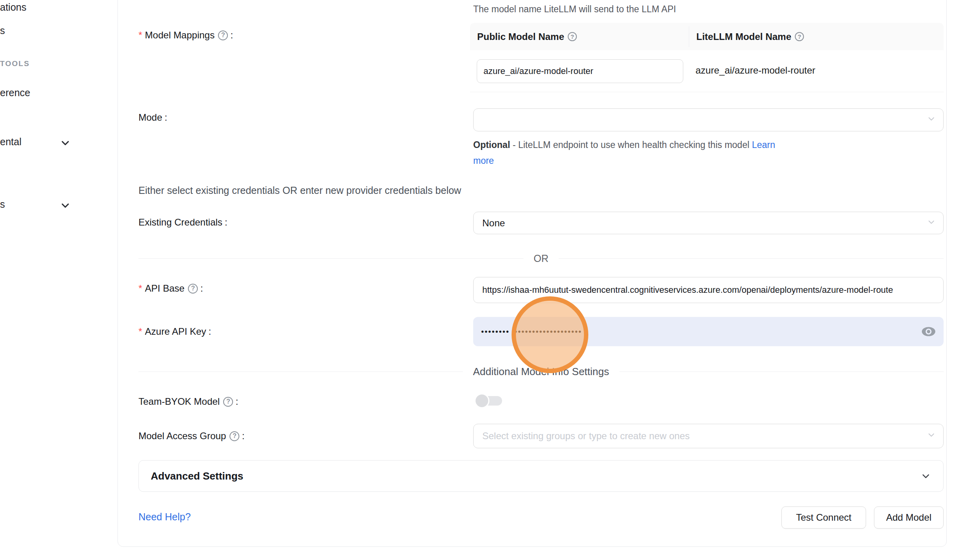 The image size is (980, 548). What do you see at coordinates (11, 142) in the screenshot?
I see `sidebar-item-experimental: ental` at bounding box center [11, 142].